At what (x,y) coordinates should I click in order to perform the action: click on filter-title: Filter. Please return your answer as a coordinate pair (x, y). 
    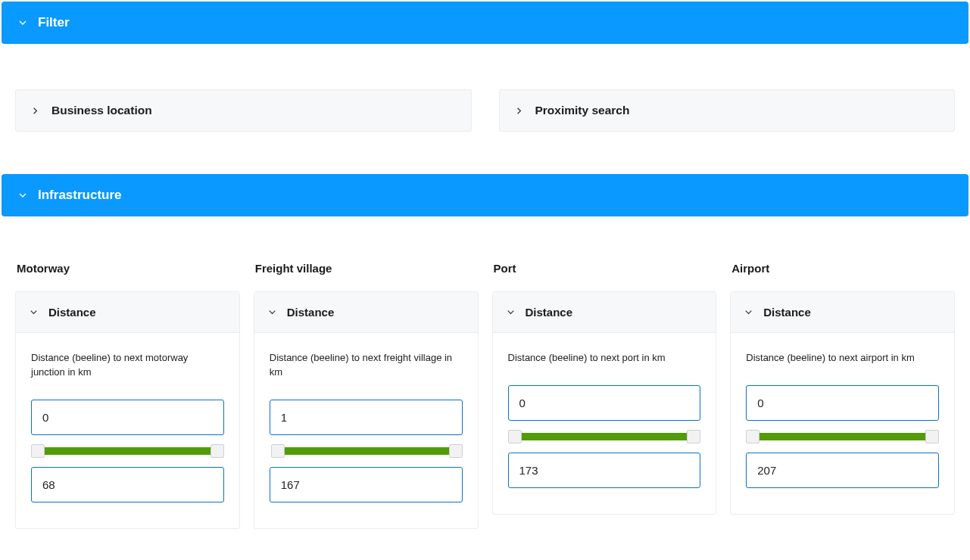
    Looking at the image, I should click on (54, 23).